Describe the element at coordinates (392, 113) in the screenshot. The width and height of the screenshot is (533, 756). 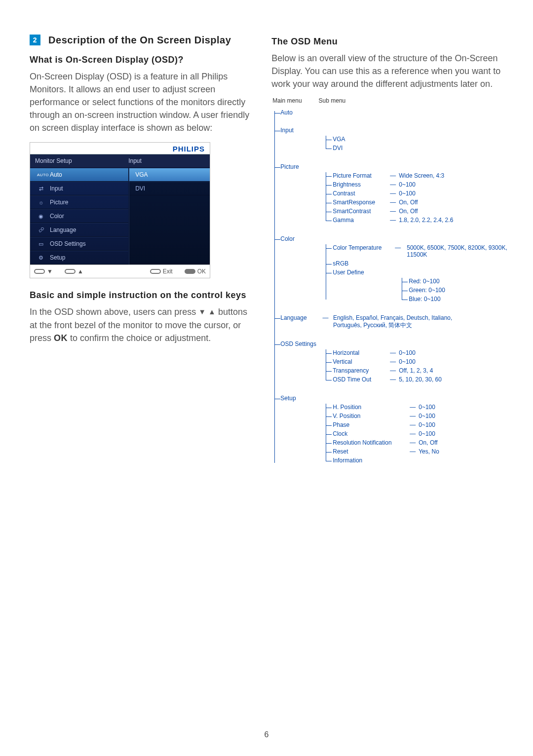
I see `tree-node-auto: Auto` at that location.